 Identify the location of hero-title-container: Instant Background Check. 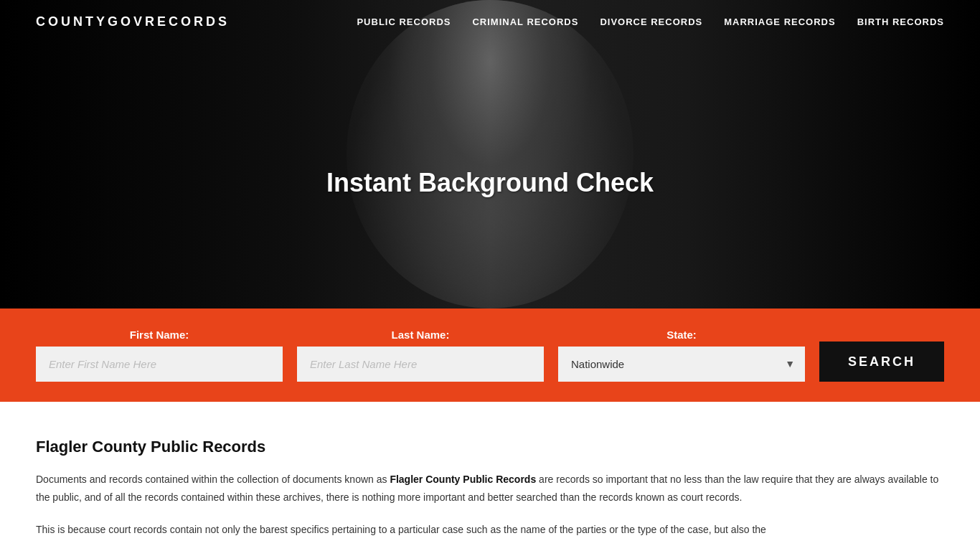
(490, 183).